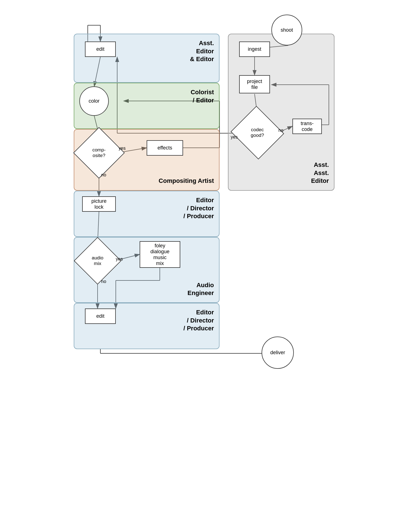 The width and height of the screenshot is (411, 532). Describe the element at coordinates (165, 148) in the screenshot. I see `node-effects: effects` at that location.